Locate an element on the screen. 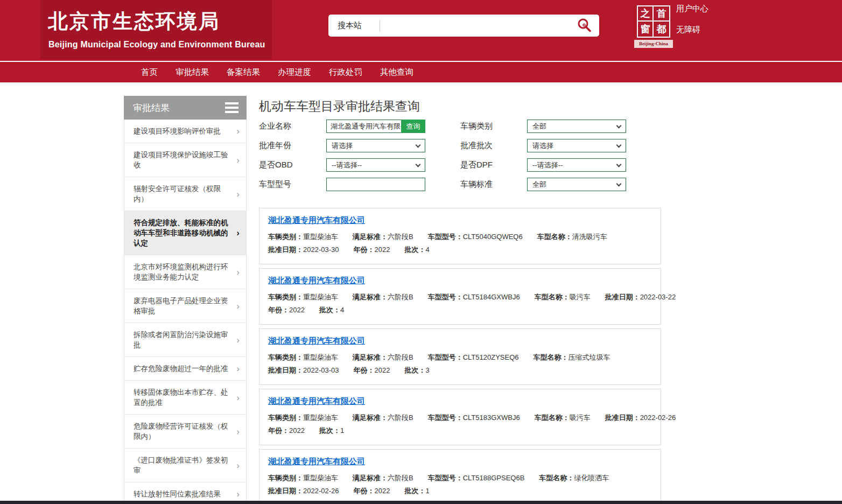 Image resolution: width=842 pixels, height=504 pixels. nav-item-approval-results: 审批结果 is located at coordinates (192, 72).